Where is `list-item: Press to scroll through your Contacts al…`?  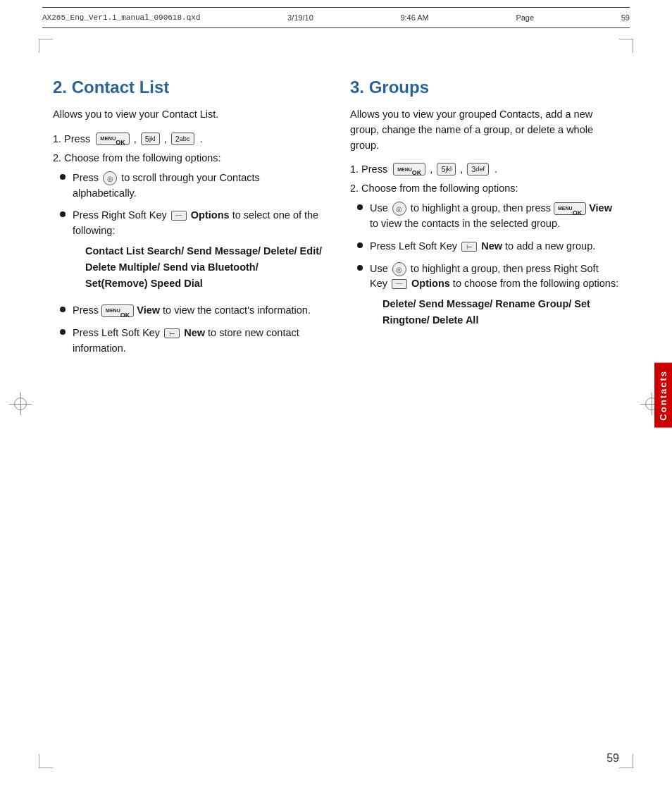
list-item: Press to scroll through your Contacts al… is located at coordinates (191, 186).